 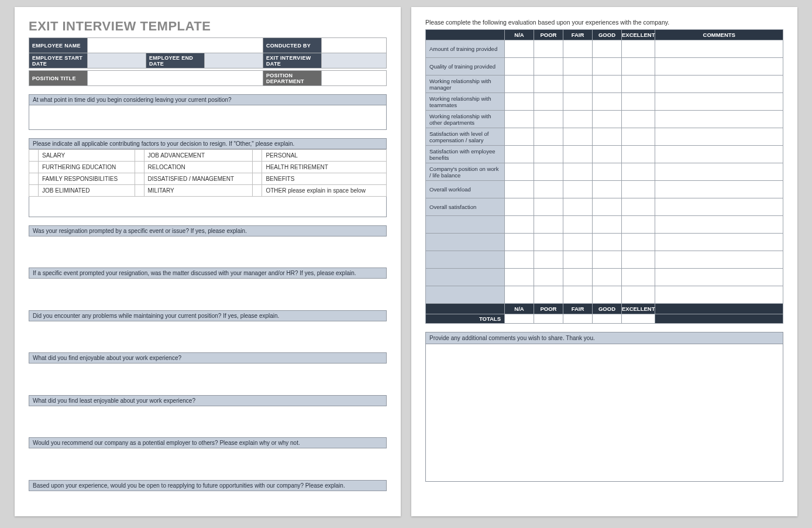 I want to click on totals-fair, so click(x=578, y=319).